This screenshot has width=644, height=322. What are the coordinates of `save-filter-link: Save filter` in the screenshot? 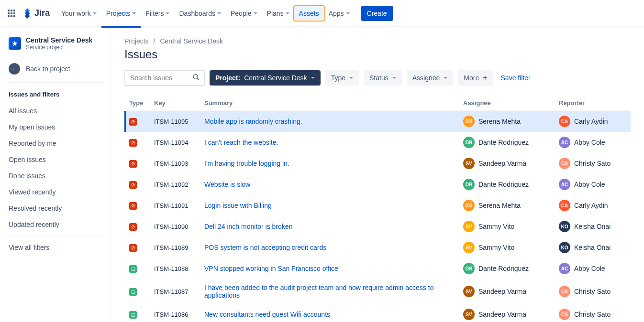 It's located at (516, 78).